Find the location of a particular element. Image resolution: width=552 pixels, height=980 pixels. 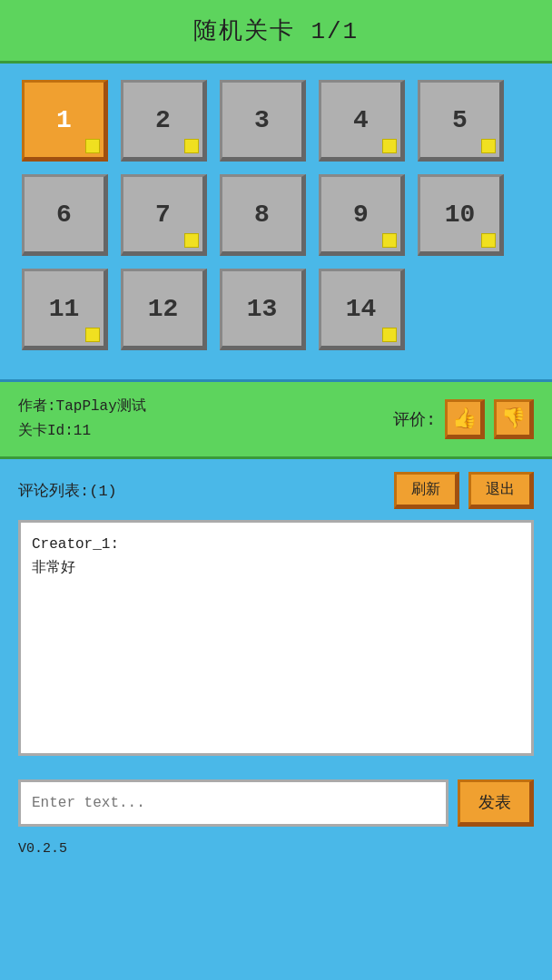

comment-actions: 刷新 退出 is located at coordinates (464, 490).